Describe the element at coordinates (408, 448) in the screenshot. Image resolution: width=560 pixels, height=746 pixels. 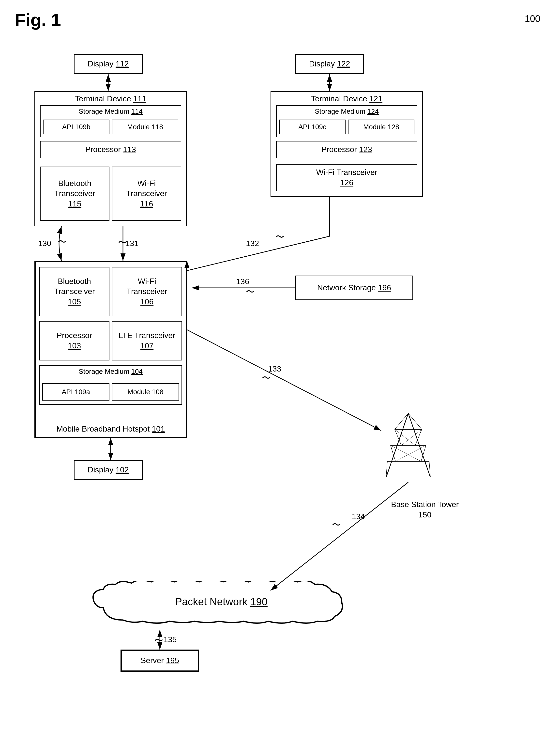
I see `tower-icon` at that location.